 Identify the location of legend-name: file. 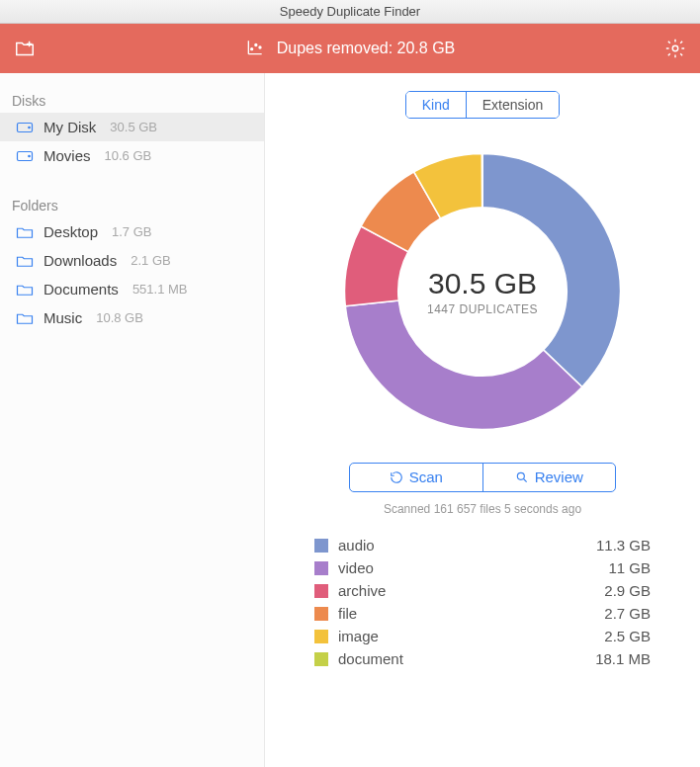
(471, 613).